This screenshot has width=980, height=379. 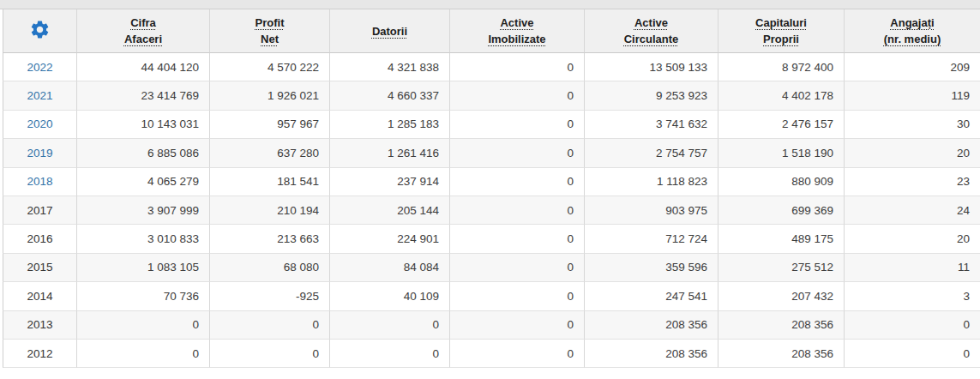 What do you see at coordinates (39, 353) in the screenshot?
I see `year-label: 2012` at bounding box center [39, 353].